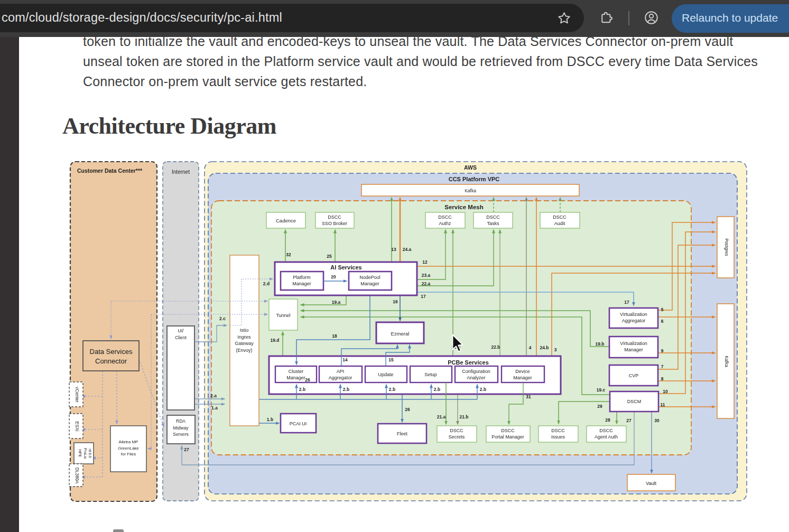 The width and height of the screenshot is (789, 532). Describe the element at coordinates (129, 442) in the screenshot. I see `svg-text: Alletra MP` at that location.